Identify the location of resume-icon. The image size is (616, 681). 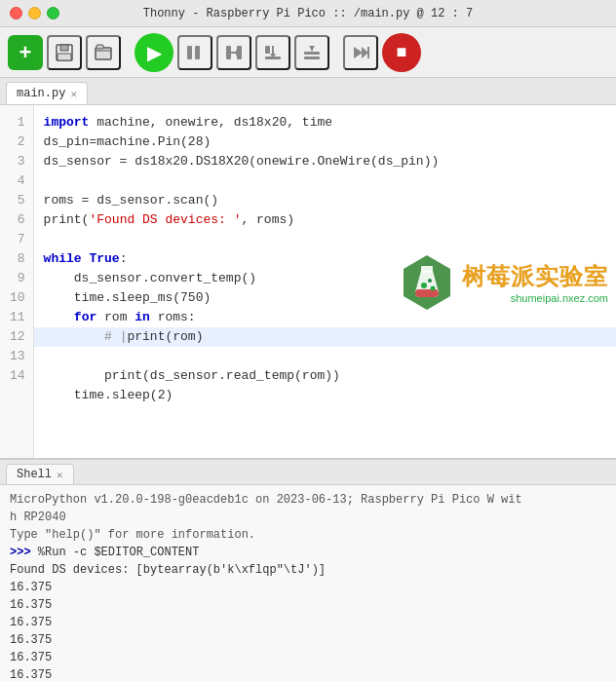
(195, 53).